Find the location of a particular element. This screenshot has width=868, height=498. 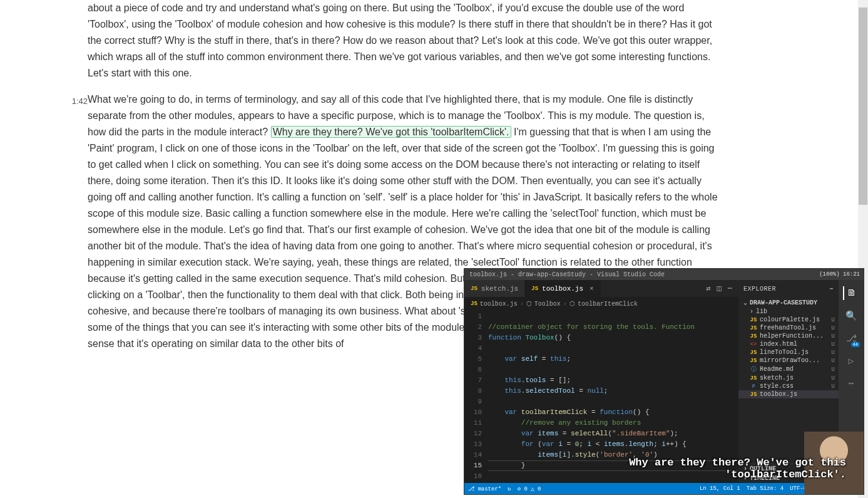

file-item: <>index.htmlU is located at coordinates (789, 345).